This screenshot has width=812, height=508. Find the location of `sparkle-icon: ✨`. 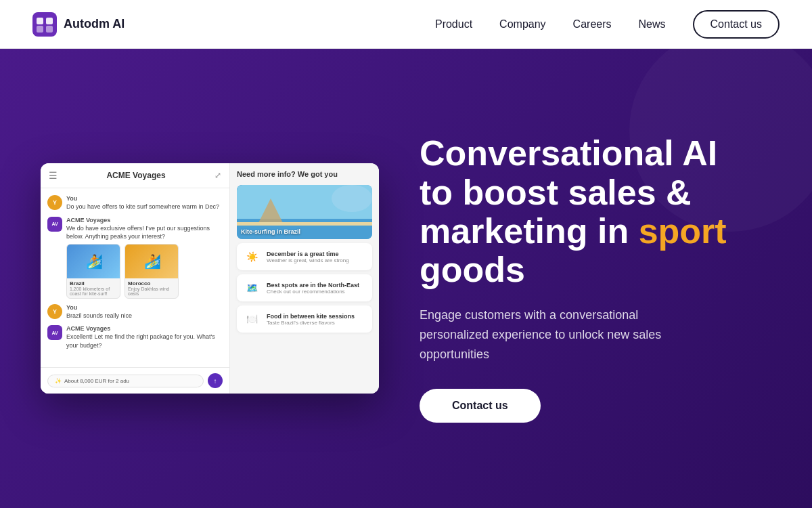

sparkle-icon: ✨ is located at coordinates (58, 381).